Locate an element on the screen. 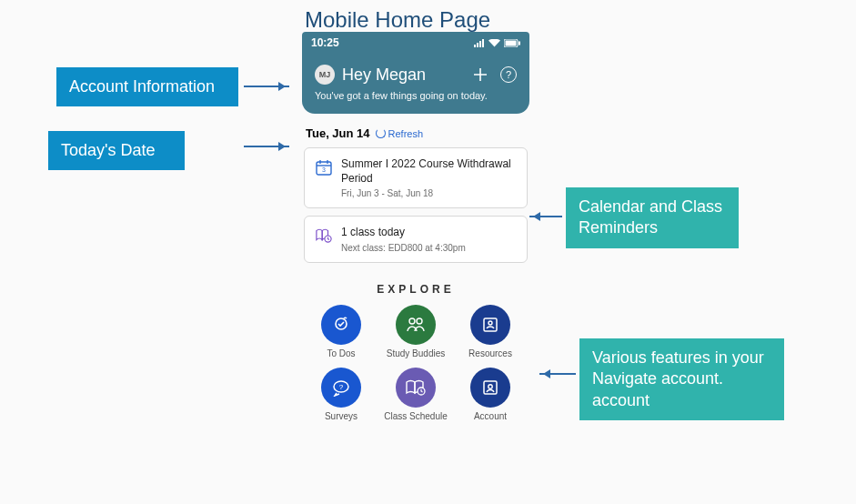 The width and height of the screenshot is (856, 504). calendar-icon: 3 is located at coordinates (324, 167).